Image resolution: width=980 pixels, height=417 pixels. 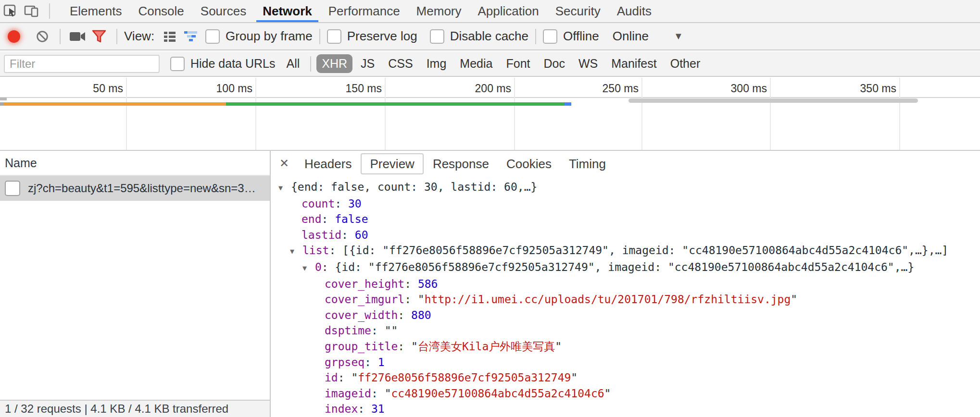 What do you see at coordinates (550, 37) in the screenshot?
I see `offline-checkbox` at bounding box center [550, 37].